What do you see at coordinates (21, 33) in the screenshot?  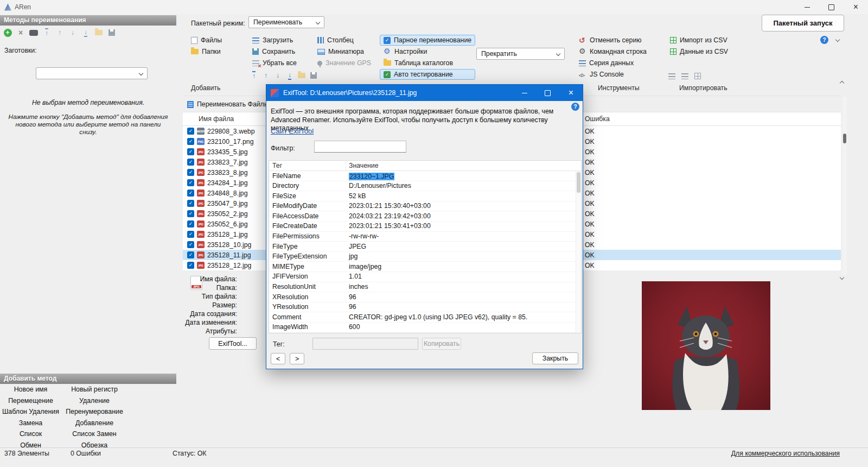 I see `remove-method-button` at bounding box center [21, 33].